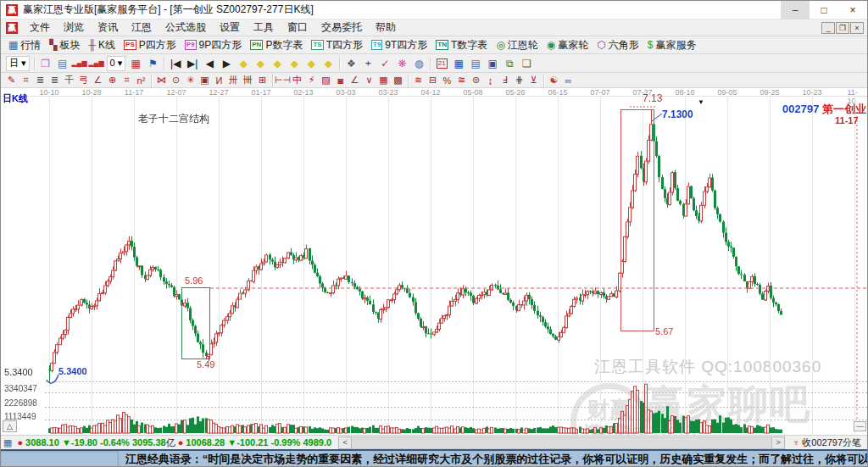 Image resolution: width=868 pixels, height=467 pixels. Describe the element at coordinates (432, 81) in the screenshot. I see `draw-ratio-icon: ⊟` at that location.